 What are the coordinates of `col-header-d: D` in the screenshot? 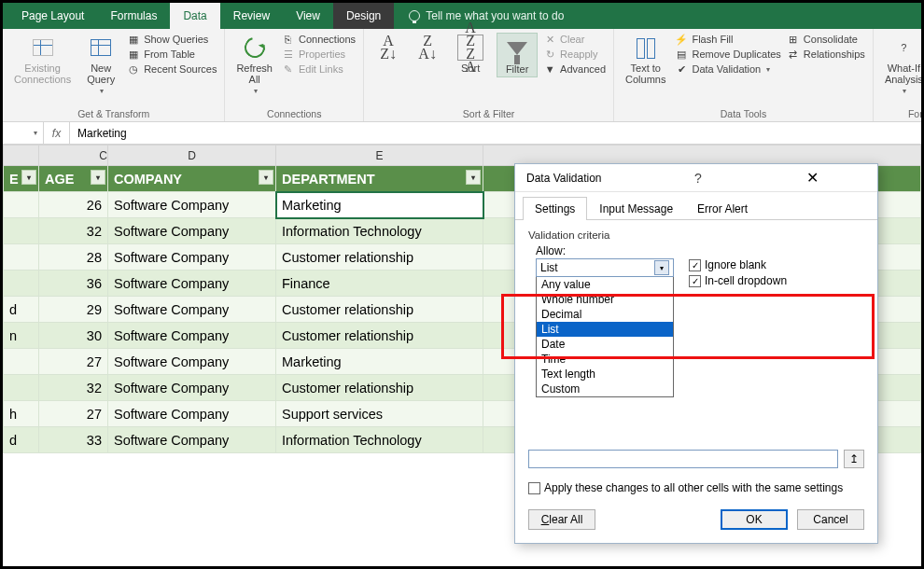 It's located at (192, 156).